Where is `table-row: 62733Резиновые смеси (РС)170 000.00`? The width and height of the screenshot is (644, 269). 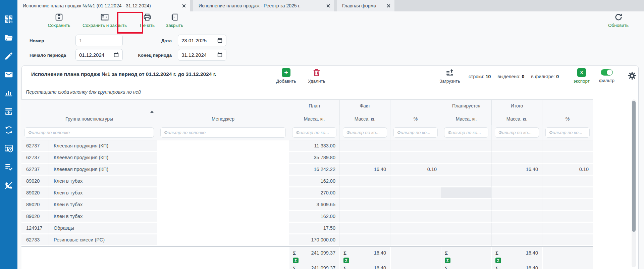 table-row: 62733Резиновые смеси (РС)170 000.00 is located at coordinates (307, 240).